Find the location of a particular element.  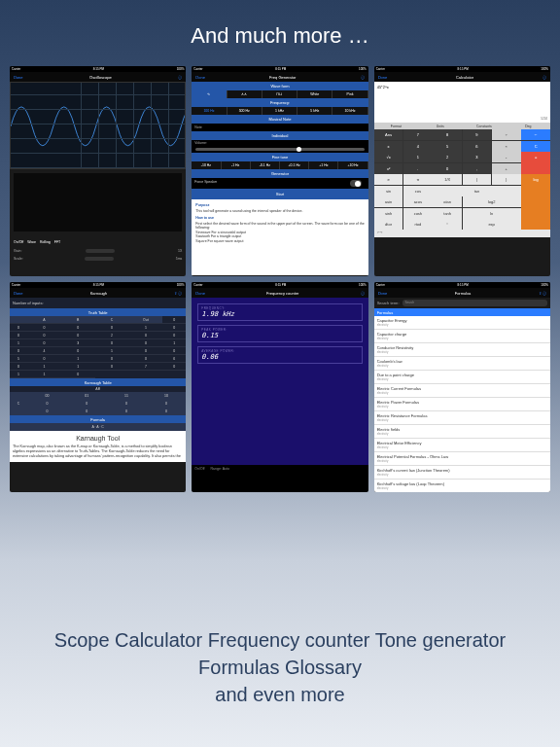

key-clear: C is located at coordinates (536, 146).